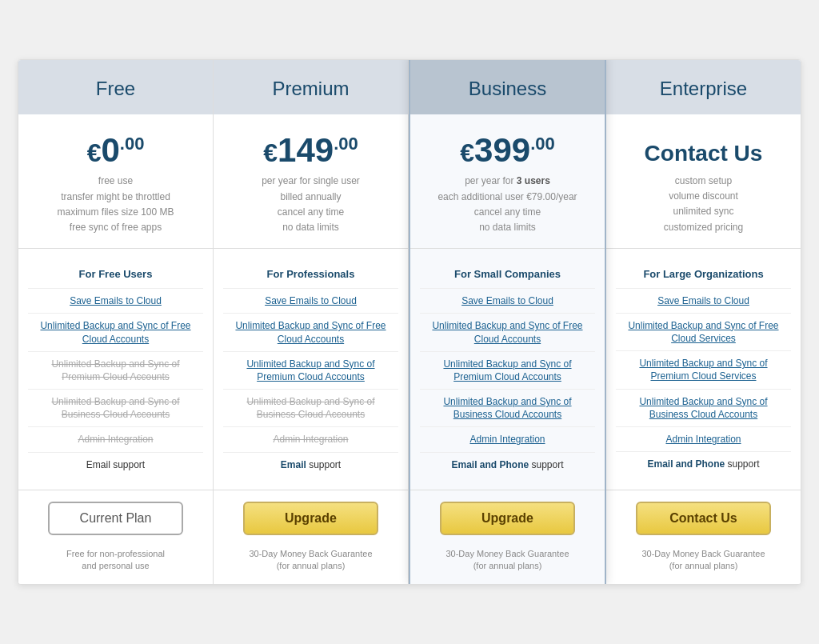 The image size is (819, 644). Describe the element at coordinates (704, 370) in the screenshot. I see `feature-item-enterprise-2: Unlimited Backup and Sync of Premium Clo…` at that location.